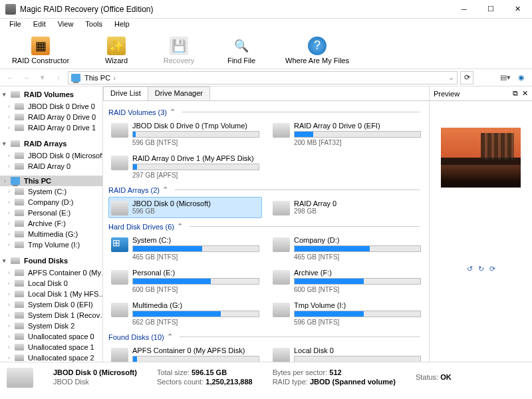  What do you see at coordinates (15, 25) in the screenshot?
I see `menu-file: File` at bounding box center [15, 25].